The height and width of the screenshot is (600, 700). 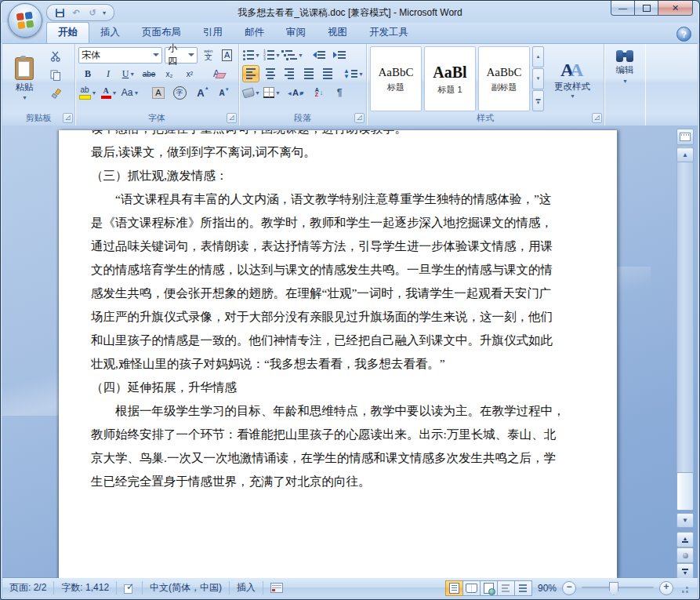 I want to click on ribbon-tab: 邮件, so click(x=254, y=33).